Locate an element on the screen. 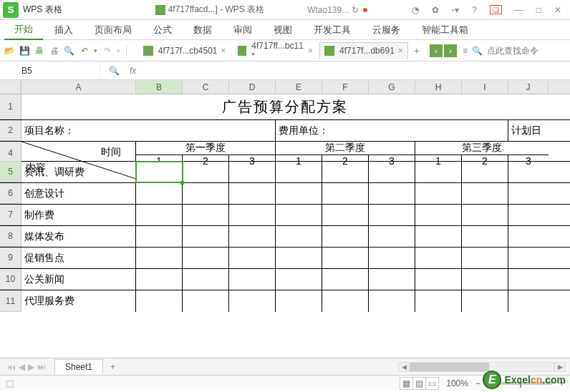 The height and width of the screenshot is (392, 570). undo-icon: ↶ is located at coordinates (84, 51).